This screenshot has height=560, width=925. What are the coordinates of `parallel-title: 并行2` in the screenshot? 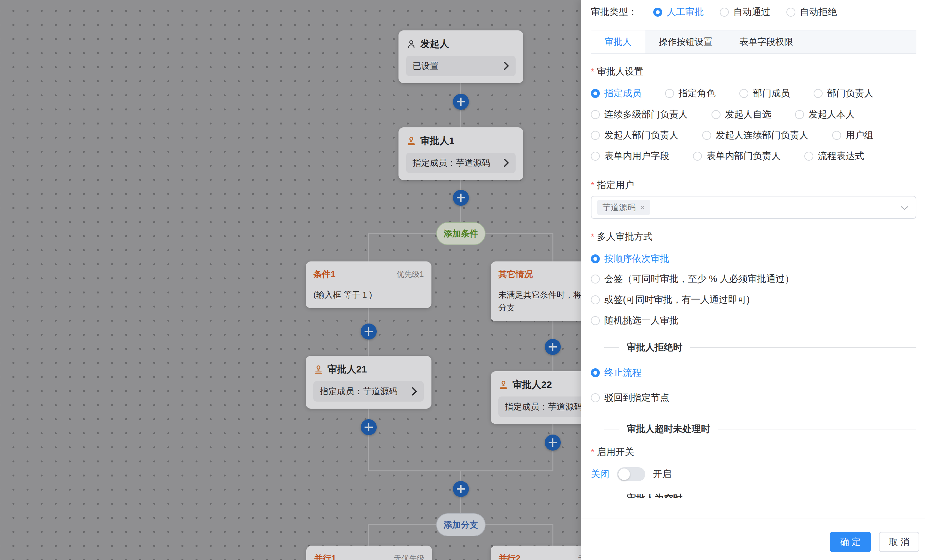 It's located at (509, 556).